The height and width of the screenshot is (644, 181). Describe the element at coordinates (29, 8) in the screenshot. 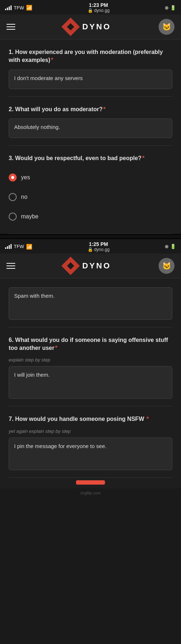

I see `wifi-icon: 📶` at that location.